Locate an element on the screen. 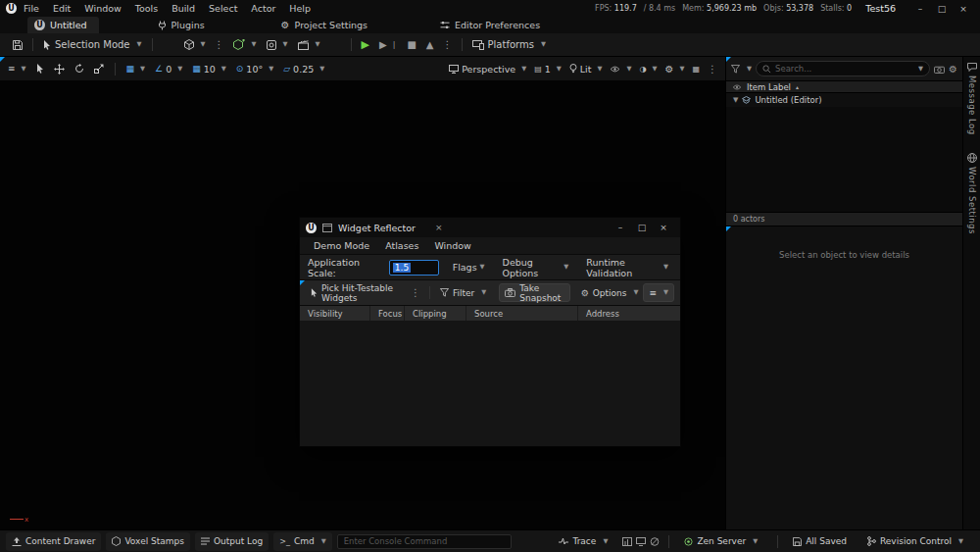 This screenshot has width=980, height=552. menu-edit: Edit is located at coordinates (62, 8).